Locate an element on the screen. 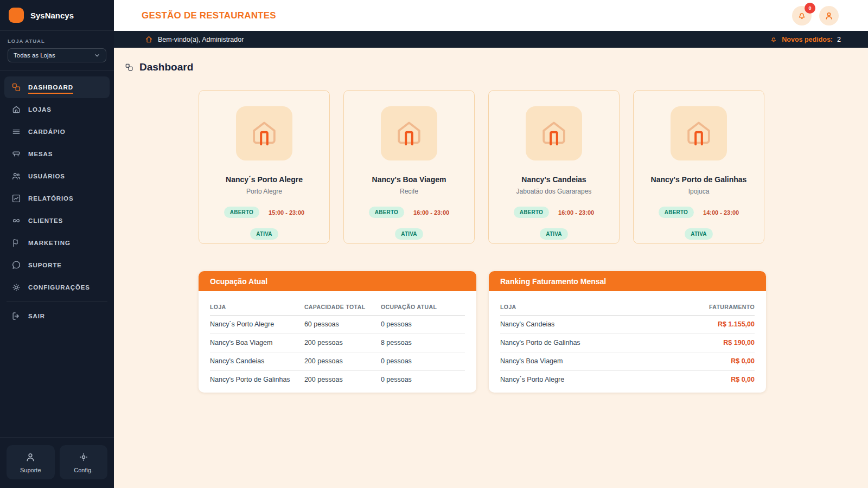  sidebar-item-mesas: MESAS is located at coordinates (57, 154).